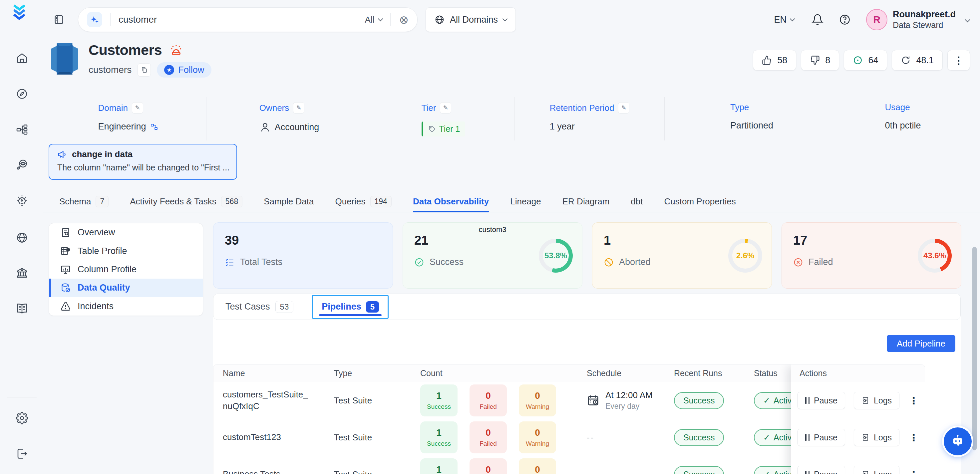 This screenshot has height=474, width=980. I want to click on calendar-clock-icon, so click(593, 400).